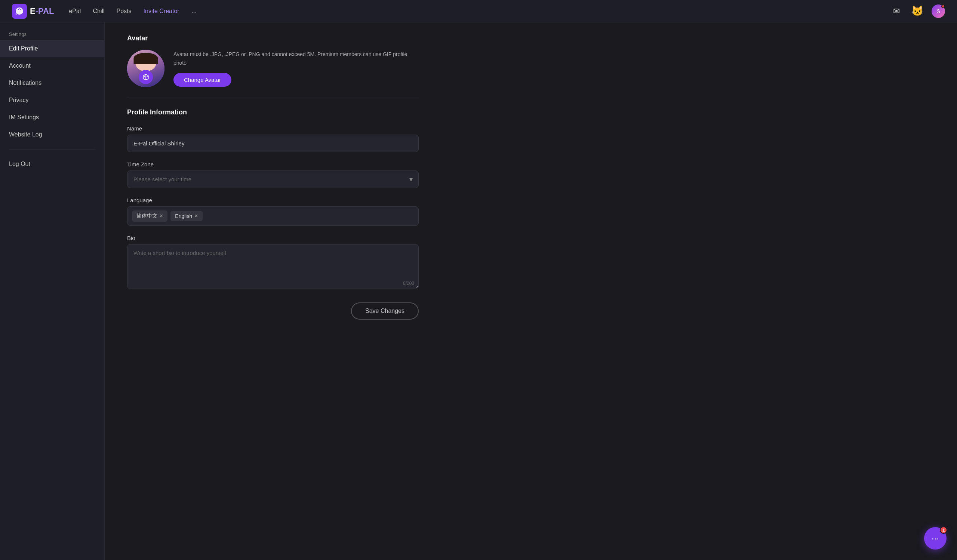 This screenshot has height=560, width=957. What do you see at coordinates (273, 263) in the screenshot?
I see `bio-field-group: Bio 0/200` at bounding box center [273, 263].